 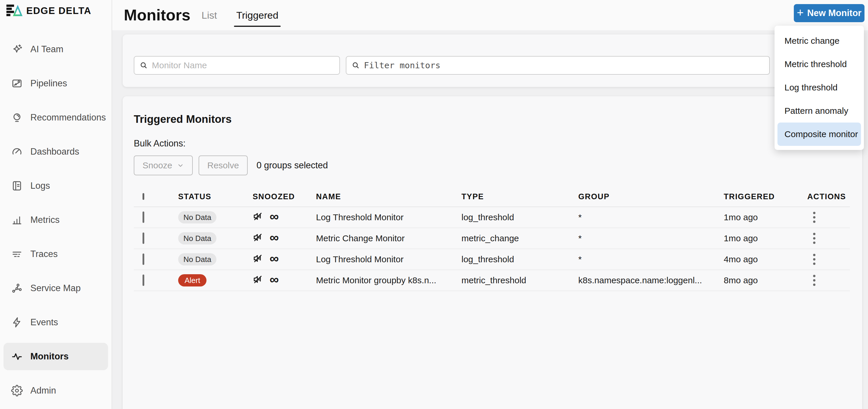 I want to click on sidebar-item-label: Pipelines, so click(x=49, y=83).